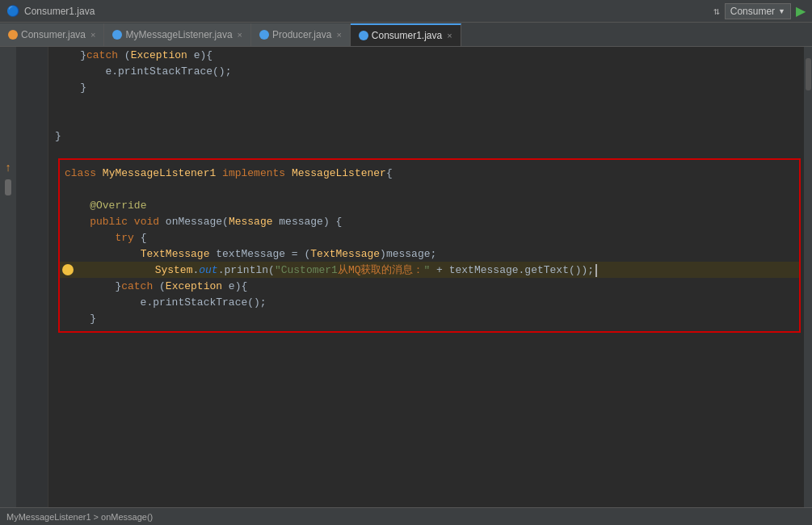  I want to click on code-line-1: }catch (Exception e){, so click(430, 55).